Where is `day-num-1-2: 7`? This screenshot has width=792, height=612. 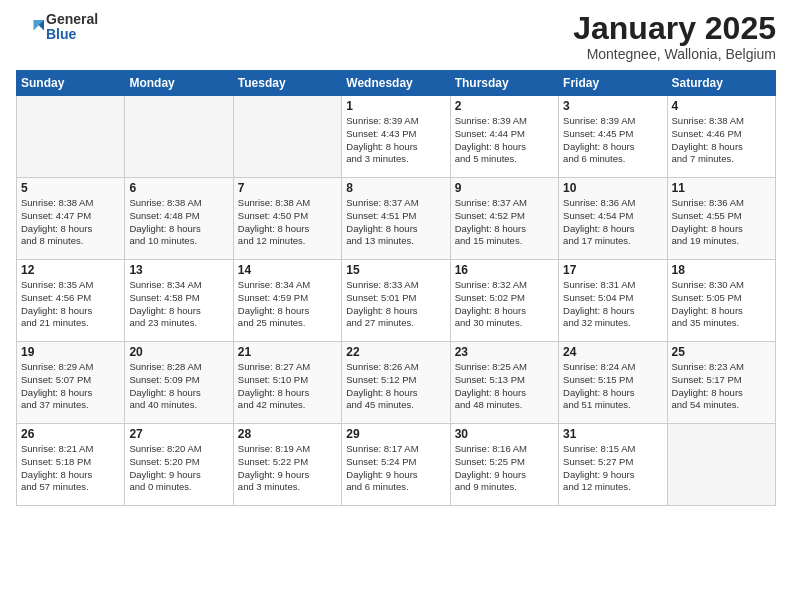
day-num-1-2: 7 is located at coordinates (288, 188).